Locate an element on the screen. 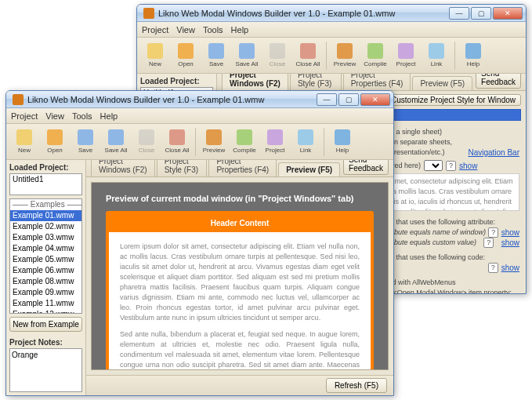 This screenshot has width=532, height=400. project-icon is located at coordinates (275, 137).